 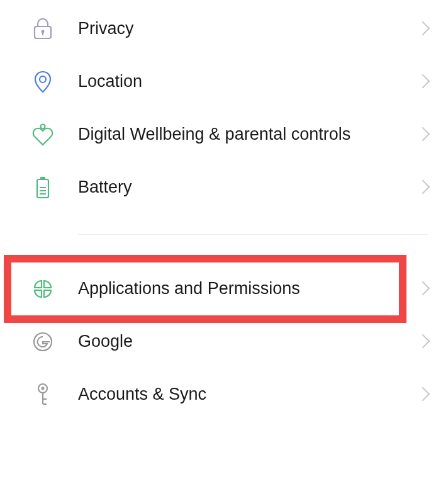 What do you see at coordinates (224, 342) in the screenshot?
I see `settings-item-google: Google` at bounding box center [224, 342].